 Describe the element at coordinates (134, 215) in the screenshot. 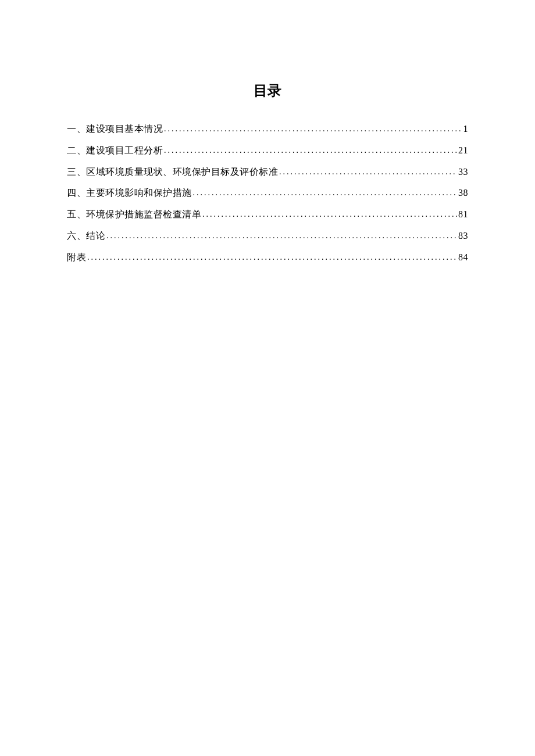

I see `toc-entry-label: 五、环境保护措施监督检查清单` at that location.